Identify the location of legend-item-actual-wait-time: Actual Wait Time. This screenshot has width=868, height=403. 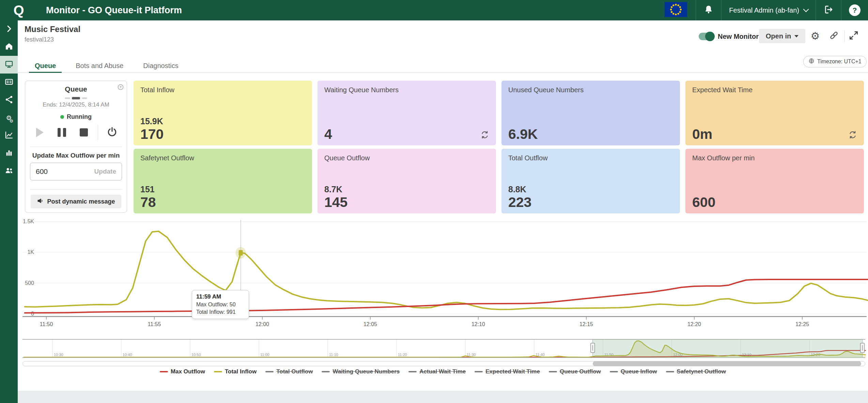
(437, 372).